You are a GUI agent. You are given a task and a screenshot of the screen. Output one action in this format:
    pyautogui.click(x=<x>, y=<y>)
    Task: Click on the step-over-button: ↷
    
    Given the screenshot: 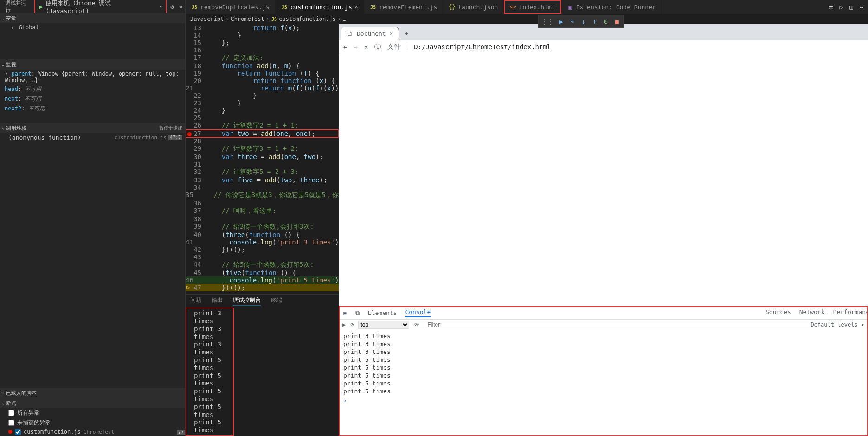 What is the action you would take?
    pyautogui.click(x=572, y=21)
    